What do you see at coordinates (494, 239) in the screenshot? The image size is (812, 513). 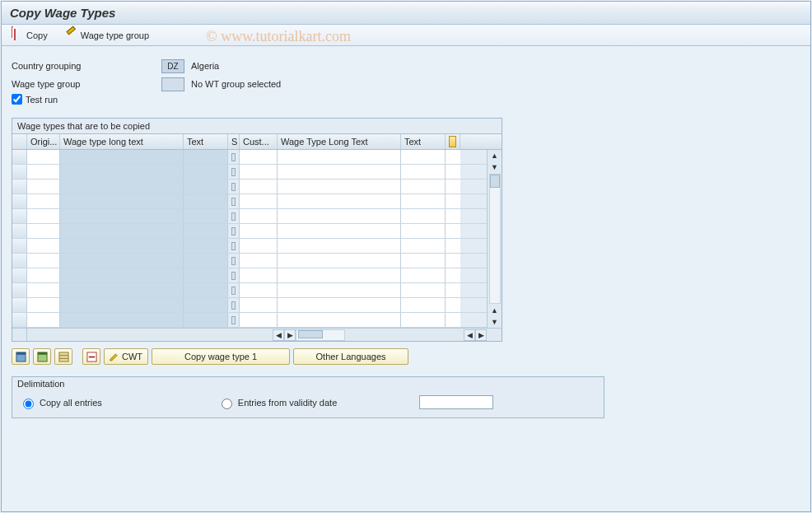 I see `table-vertical-scrollbar: ▲ ▼ ▲ ▼` at bounding box center [494, 239].